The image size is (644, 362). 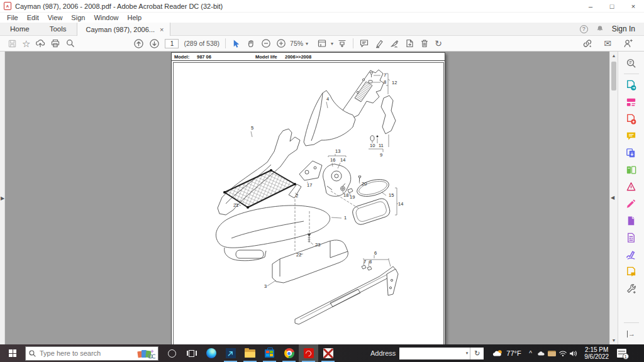 What do you see at coordinates (631, 187) in the screenshot?
I see `sidebar-compress-pdf-tool` at bounding box center [631, 187].